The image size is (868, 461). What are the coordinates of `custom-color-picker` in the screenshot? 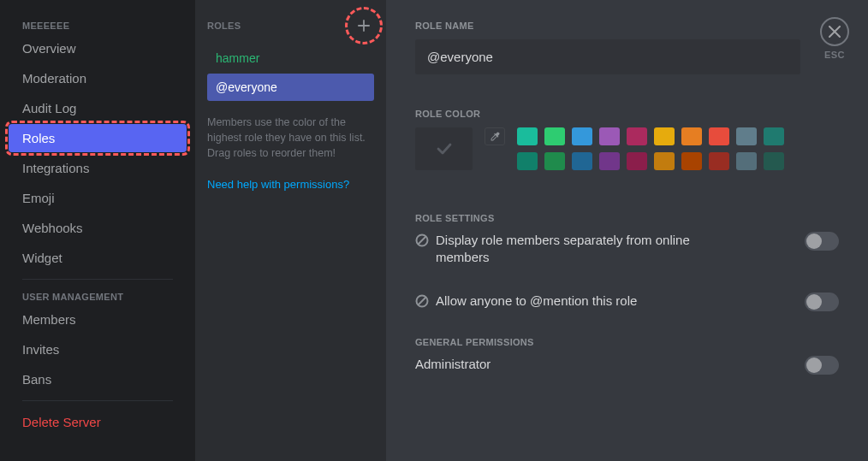 It's located at (495, 137).